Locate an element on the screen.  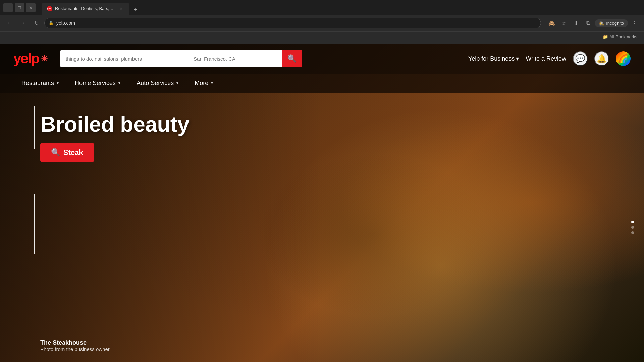
caption-subtitle: Photo from the business owner is located at coordinates (75, 349).